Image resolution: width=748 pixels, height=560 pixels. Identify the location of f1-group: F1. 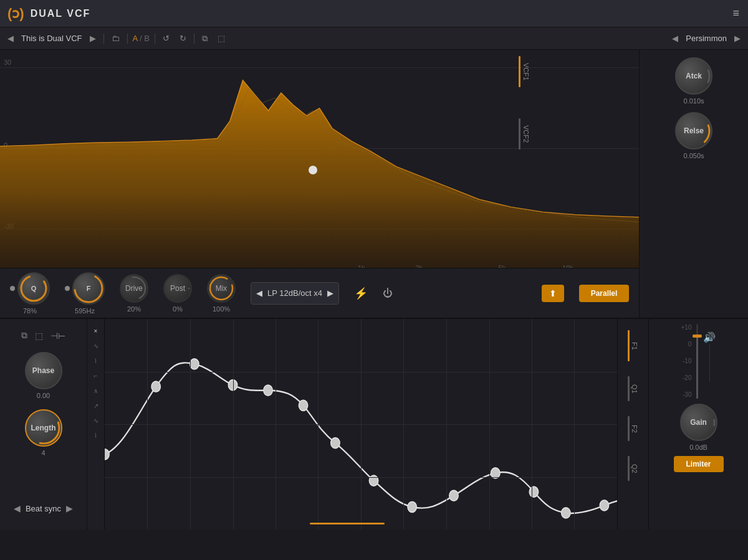
(633, 346).